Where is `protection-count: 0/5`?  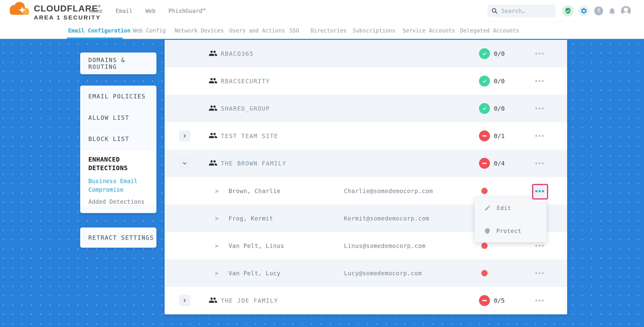 protection-count: 0/5 is located at coordinates (499, 301).